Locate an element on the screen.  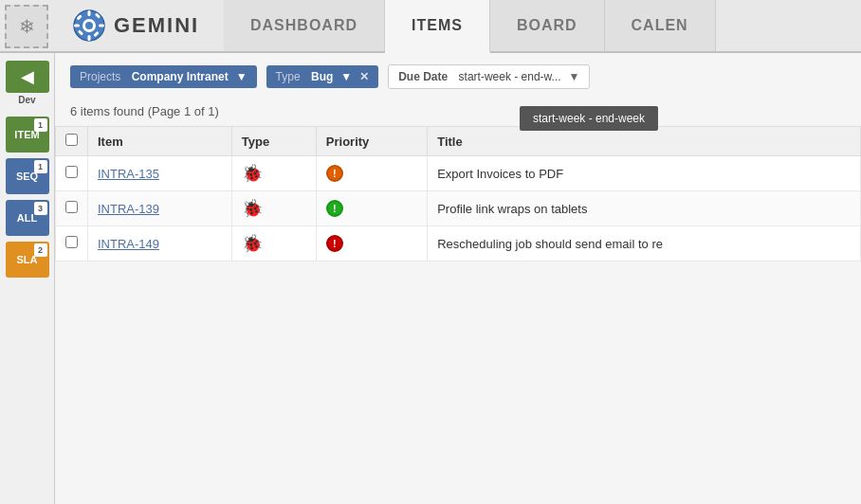
snowflake-icon: ❄ is located at coordinates (27, 27).